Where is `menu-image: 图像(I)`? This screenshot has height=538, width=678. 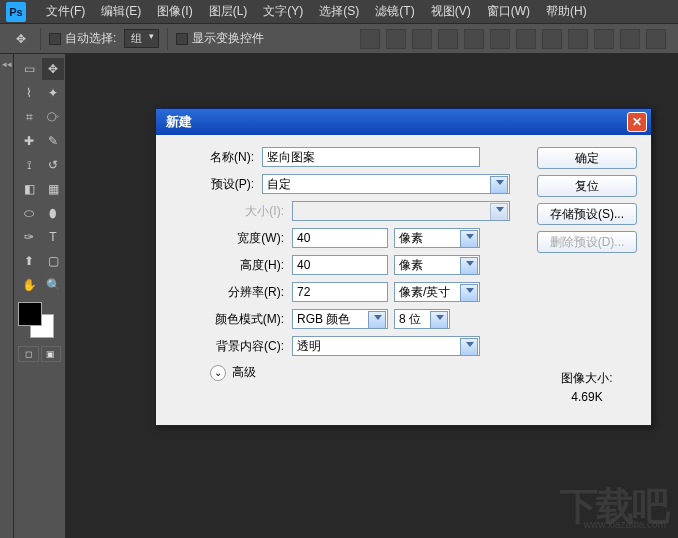 menu-image: 图像(I) is located at coordinates (174, 12).